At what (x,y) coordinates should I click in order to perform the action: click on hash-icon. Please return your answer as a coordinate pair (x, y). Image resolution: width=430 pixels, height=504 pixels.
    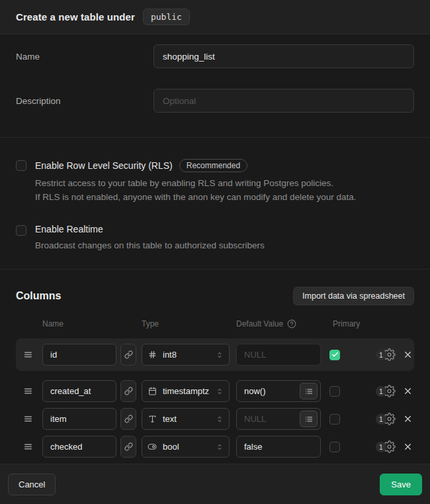
    Looking at the image, I should click on (152, 355).